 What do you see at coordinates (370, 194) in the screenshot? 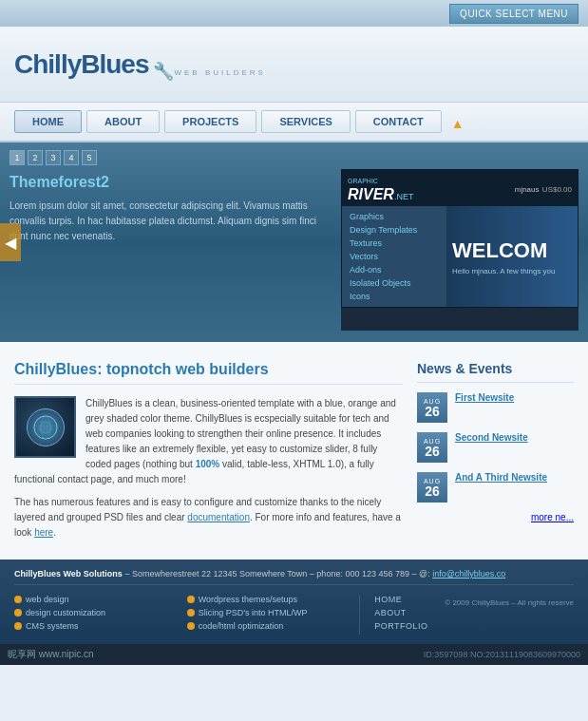
I see `gr-river-text: RIVER` at bounding box center [370, 194].